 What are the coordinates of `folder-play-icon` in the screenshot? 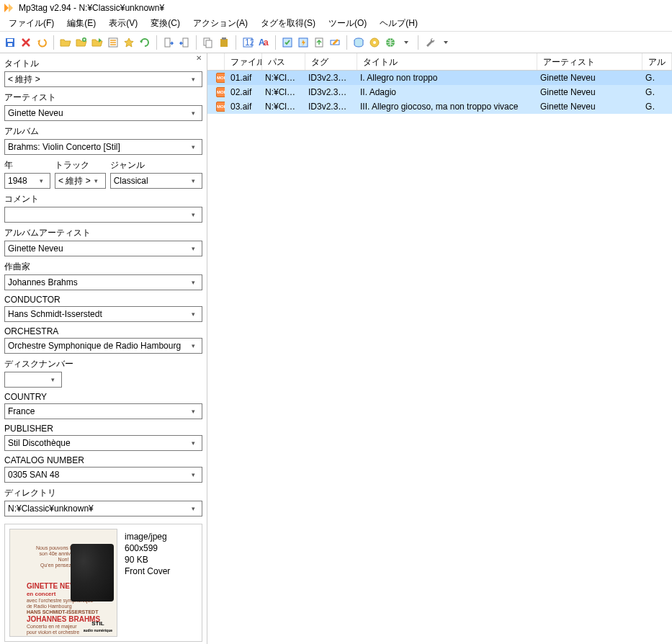 It's located at (97, 43).